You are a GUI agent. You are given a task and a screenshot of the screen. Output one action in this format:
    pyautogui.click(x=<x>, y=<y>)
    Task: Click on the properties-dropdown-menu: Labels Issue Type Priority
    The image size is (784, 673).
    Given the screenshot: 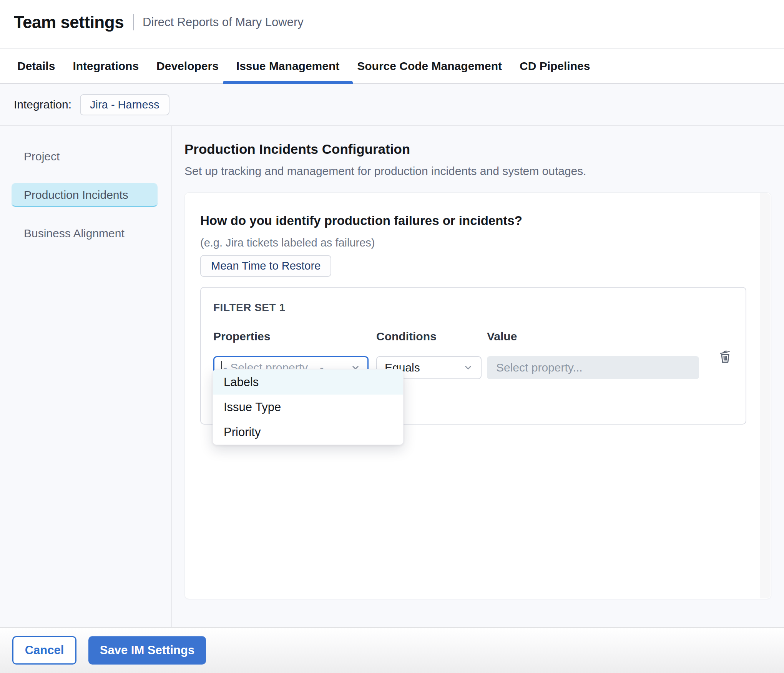 What is the action you would take?
    pyautogui.click(x=308, y=407)
    